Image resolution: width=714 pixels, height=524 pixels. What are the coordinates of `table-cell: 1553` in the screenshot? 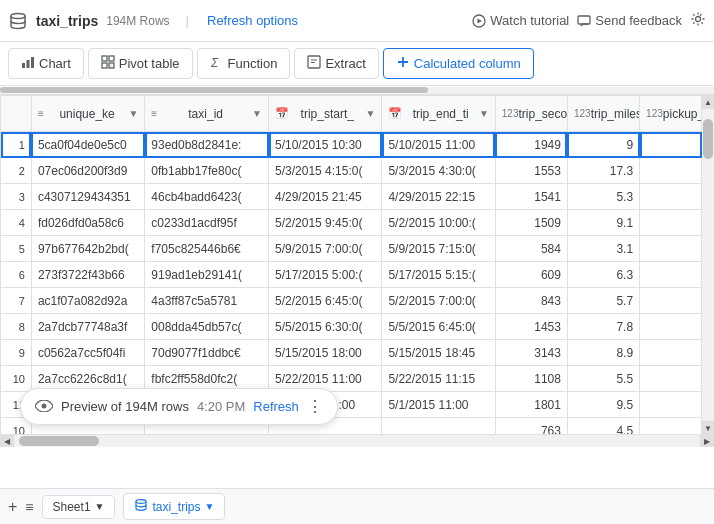 It's located at (531, 171).